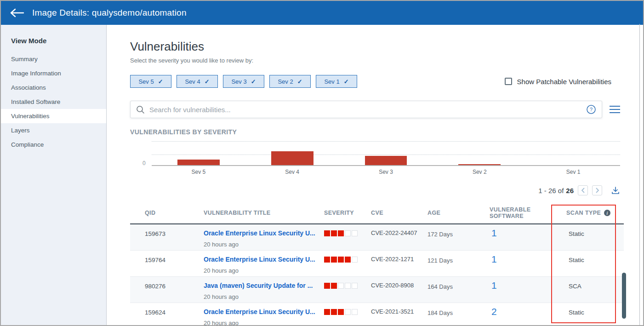 This screenshot has height=326, width=644. Describe the element at coordinates (434, 213) in the screenshot. I see `column-header-label: AGE` at that location.